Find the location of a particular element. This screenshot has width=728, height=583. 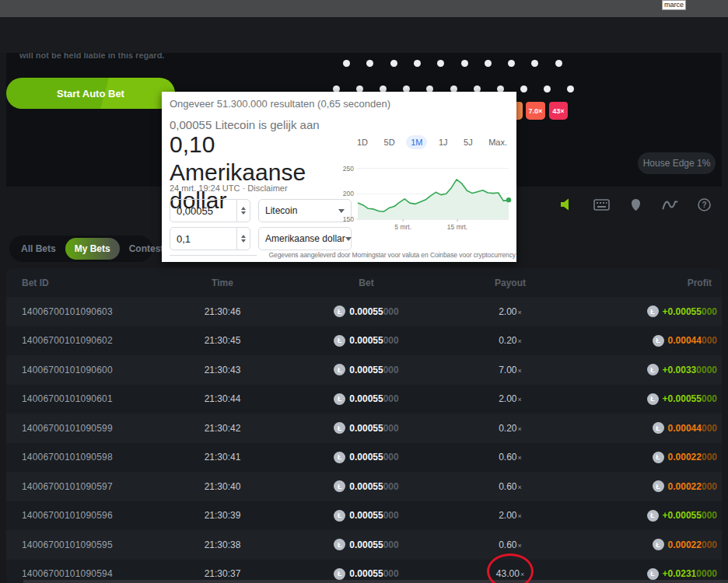

profit-cell: Ł+0.00330000 is located at coordinates (682, 370).